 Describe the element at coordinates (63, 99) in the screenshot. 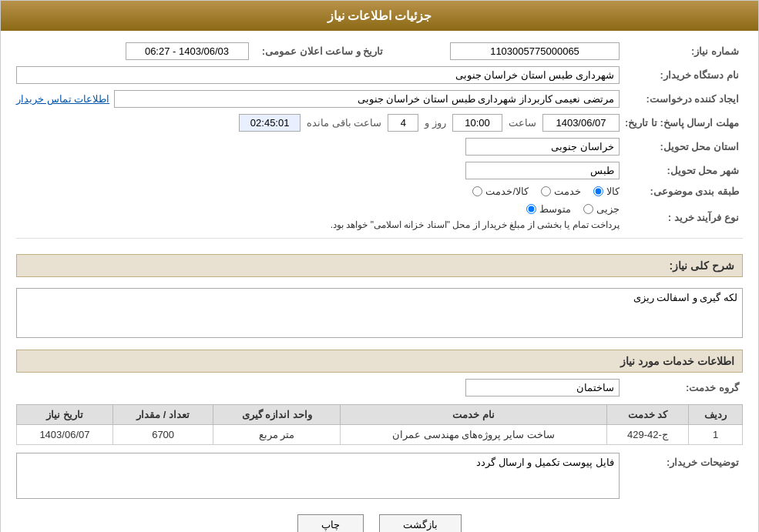

I see `contact-link: اطلاعات تماس خریدار` at that location.